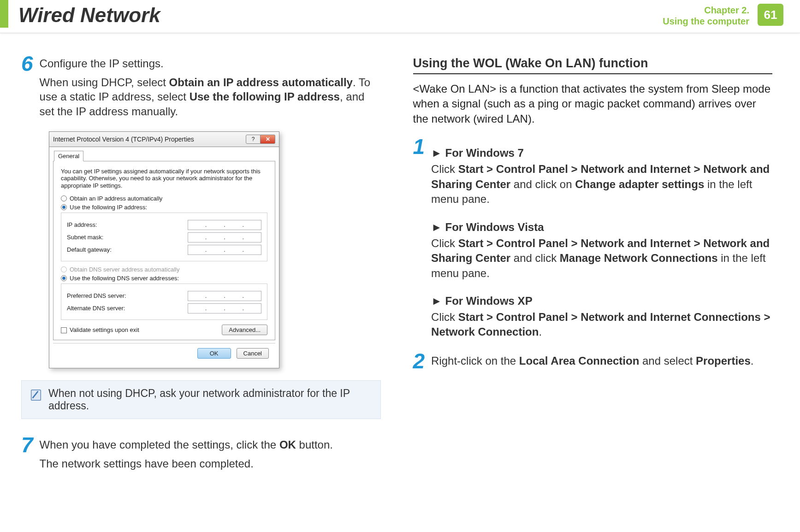  What do you see at coordinates (602, 227) in the screenshot?
I see `vista-head: ► For Windows Vista` at bounding box center [602, 227].